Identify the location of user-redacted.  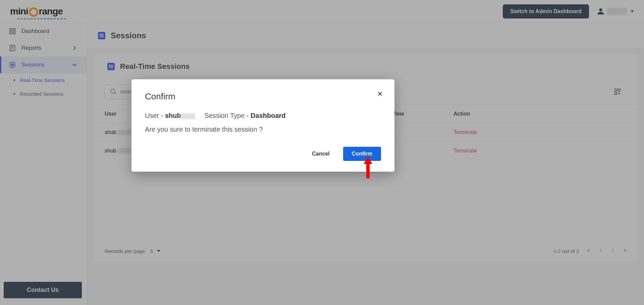
(188, 116).